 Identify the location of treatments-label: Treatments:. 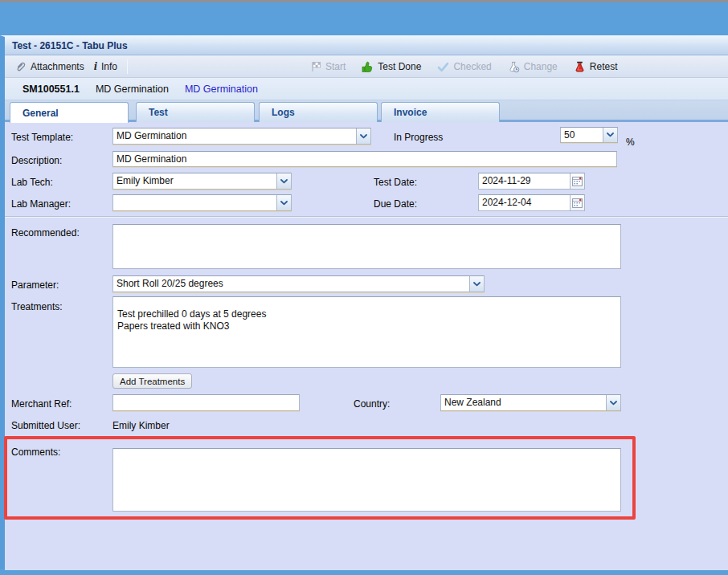
(37, 307).